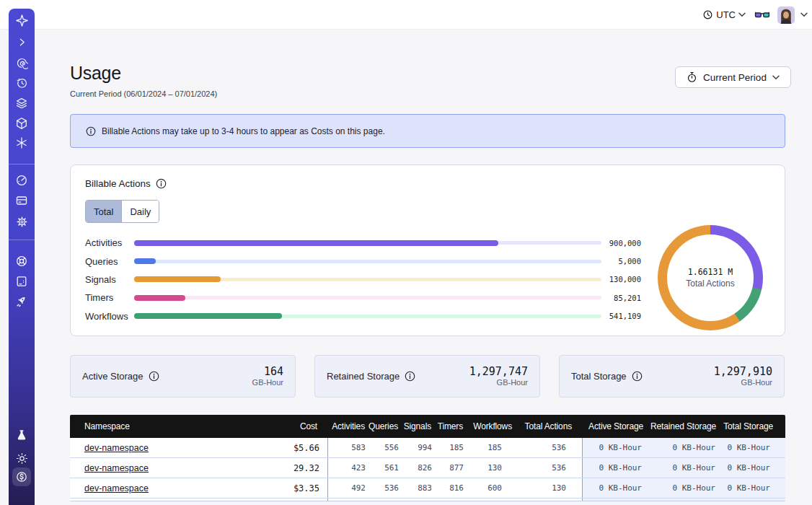 The height and width of the screenshot is (505, 812). What do you see at coordinates (283, 447) in the screenshot?
I see `cost-value: $5.66` at bounding box center [283, 447].